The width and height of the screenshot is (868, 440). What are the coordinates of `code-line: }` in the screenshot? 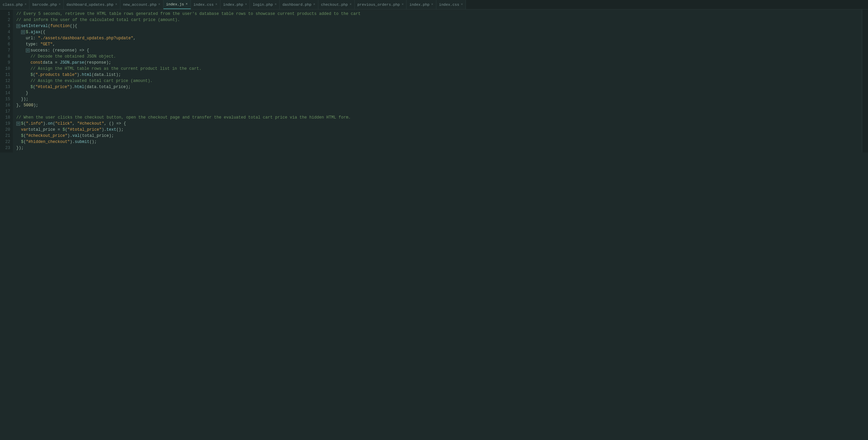 It's located at (439, 93).